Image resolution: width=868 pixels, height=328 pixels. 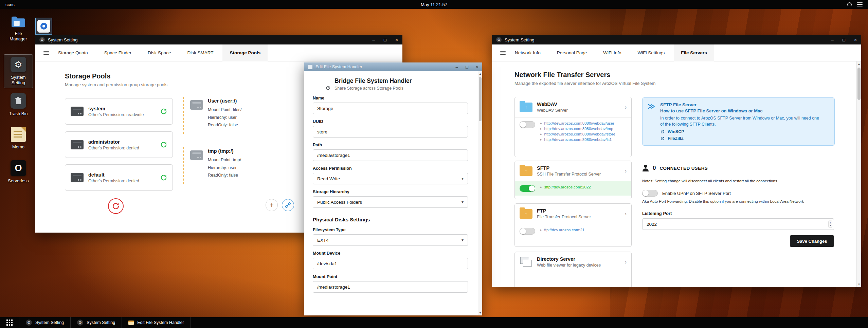 What do you see at coordinates (527, 231) in the screenshot?
I see `ftp-toggle` at bounding box center [527, 231].